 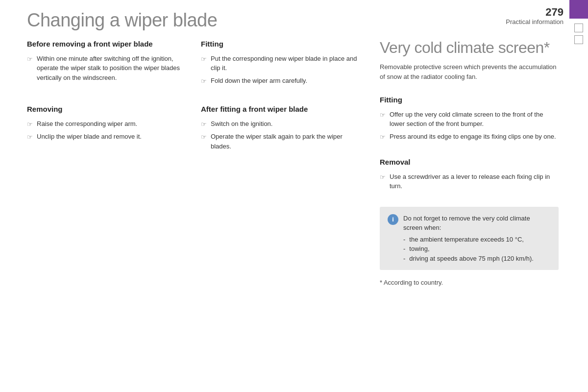 I want to click on fitting-left-list: ☞ Put the corresponding new wiper blade …, so click(x=280, y=70).